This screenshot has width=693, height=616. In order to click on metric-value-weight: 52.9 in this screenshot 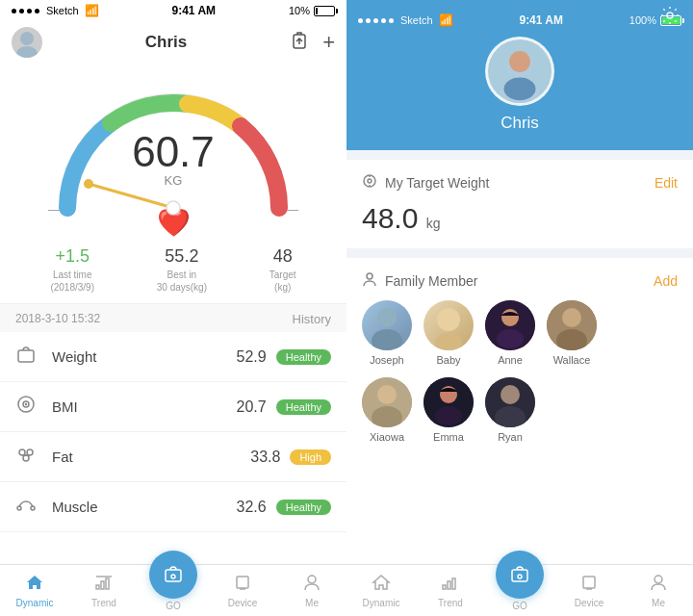, I will do `click(252, 357)`.